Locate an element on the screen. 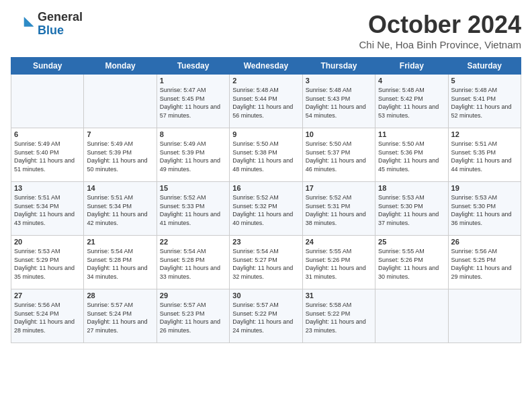 The image size is (532, 411). day-number: 8 is located at coordinates (193, 134).